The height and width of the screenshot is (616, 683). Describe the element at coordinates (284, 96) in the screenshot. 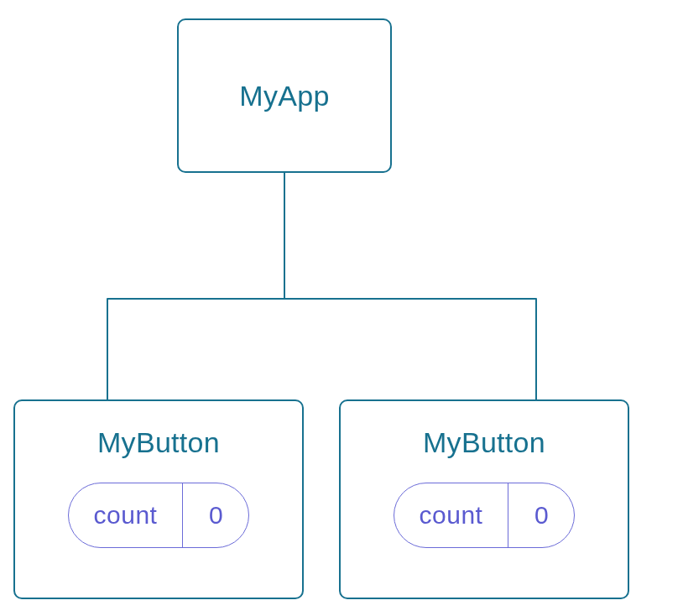

I see `node-title: MyApp` at that location.